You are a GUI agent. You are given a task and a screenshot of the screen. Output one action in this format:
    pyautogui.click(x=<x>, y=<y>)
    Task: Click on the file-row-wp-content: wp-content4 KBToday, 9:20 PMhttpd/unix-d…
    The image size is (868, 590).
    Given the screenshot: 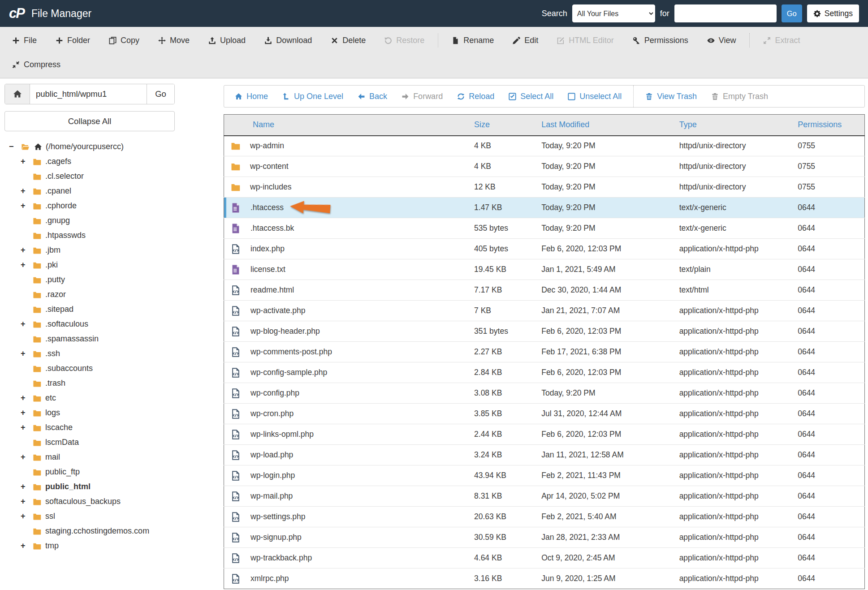 What is the action you would take?
    pyautogui.click(x=544, y=167)
    